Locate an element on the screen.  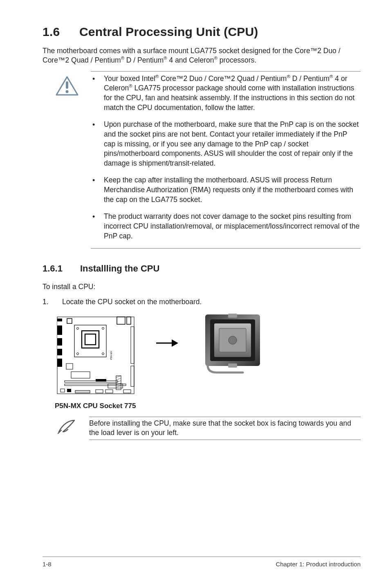
diagram-row: P5N-MX is located at coordinates (208, 357).